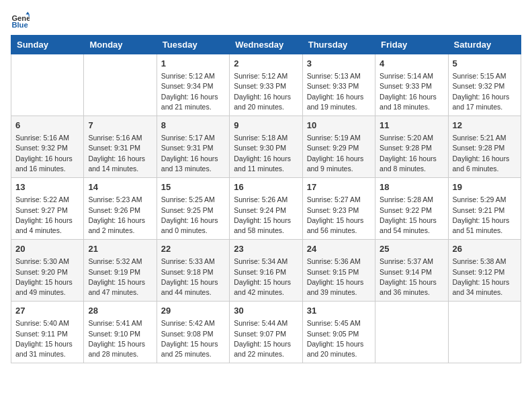 The height and width of the screenshot is (411, 532). I want to click on day-number: 3, so click(339, 64).